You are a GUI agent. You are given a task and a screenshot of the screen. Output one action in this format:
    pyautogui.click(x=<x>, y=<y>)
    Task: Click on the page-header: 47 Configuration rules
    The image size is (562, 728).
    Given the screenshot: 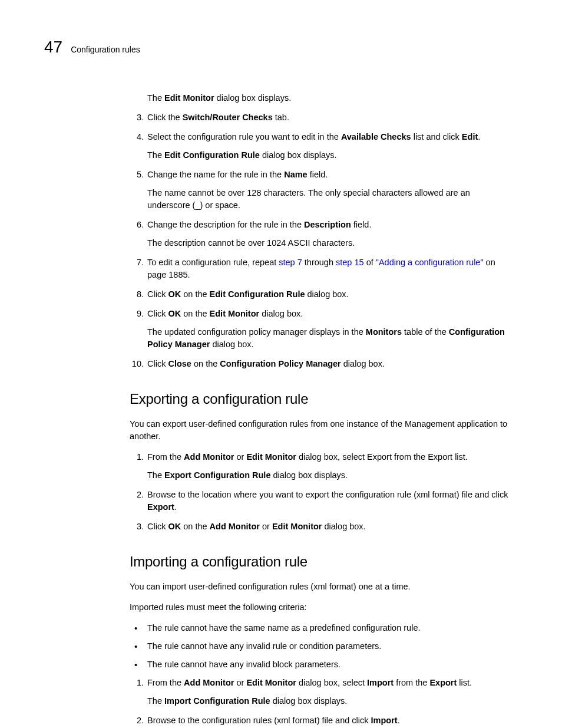 What is the action you would take?
    pyautogui.click(x=281, y=47)
    